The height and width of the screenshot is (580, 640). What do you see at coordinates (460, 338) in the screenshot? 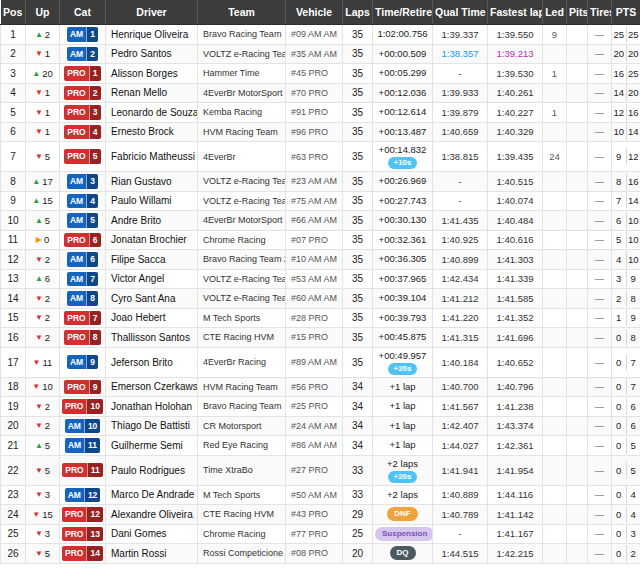
I see `qual-time-cell: 1:41.315` at bounding box center [460, 338].